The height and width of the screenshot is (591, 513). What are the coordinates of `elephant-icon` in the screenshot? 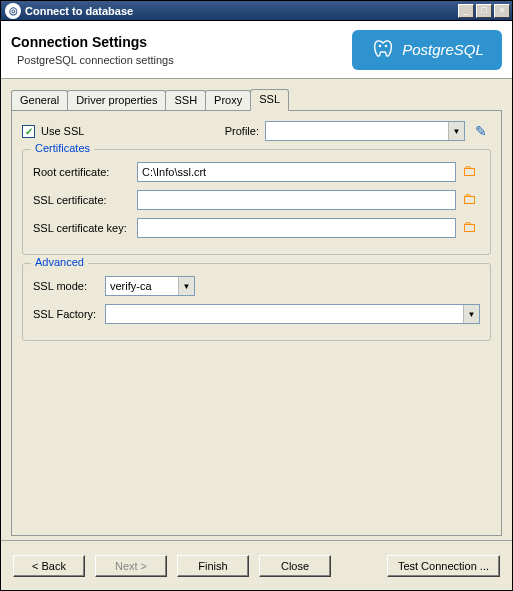 It's located at (383, 50).